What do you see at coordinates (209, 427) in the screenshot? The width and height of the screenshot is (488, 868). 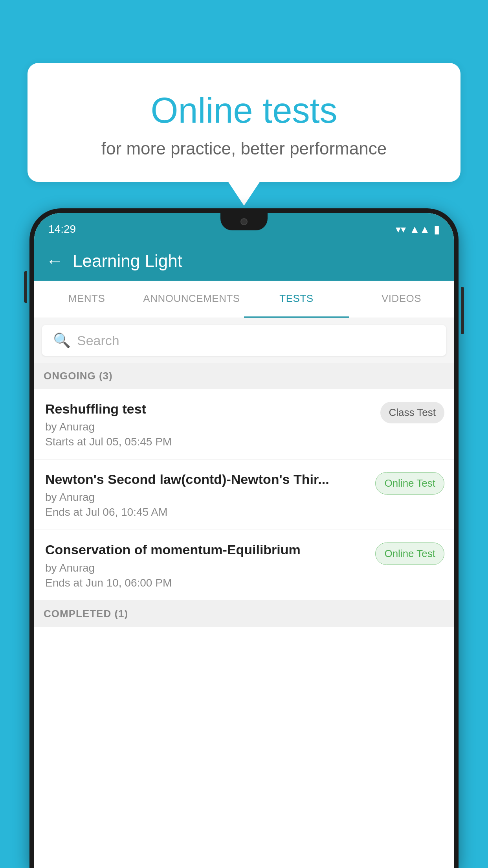 I see `test-author-1: by Anurag` at bounding box center [209, 427].